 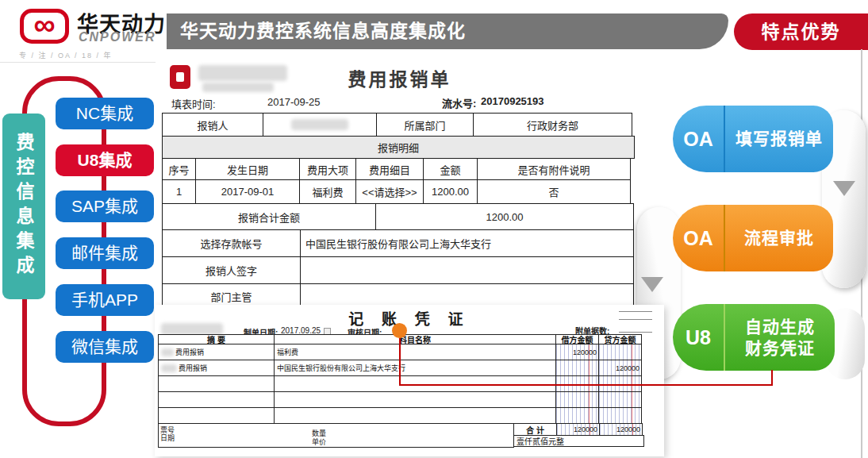 What do you see at coordinates (390, 192) in the screenshot?
I see `cell-subitem-select: <<请选择>>` at bounding box center [390, 192].